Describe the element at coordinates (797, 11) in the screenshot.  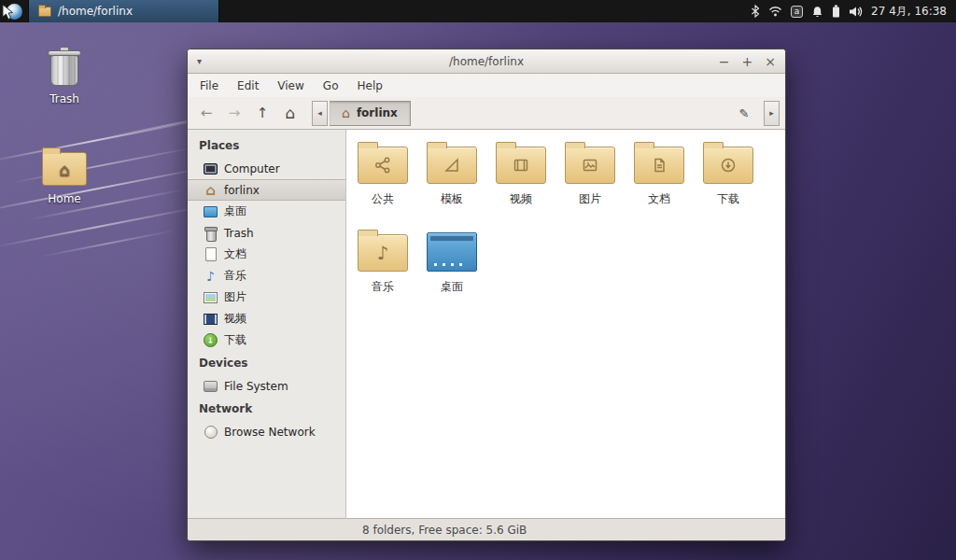
I see `input-method-icon: a` at that location.